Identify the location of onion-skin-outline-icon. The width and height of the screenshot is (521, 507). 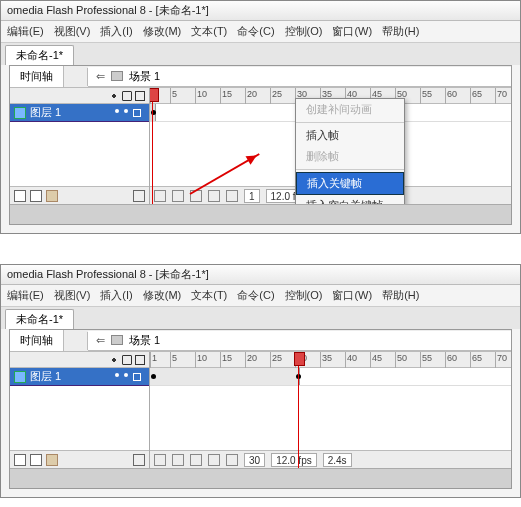
(196, 460).